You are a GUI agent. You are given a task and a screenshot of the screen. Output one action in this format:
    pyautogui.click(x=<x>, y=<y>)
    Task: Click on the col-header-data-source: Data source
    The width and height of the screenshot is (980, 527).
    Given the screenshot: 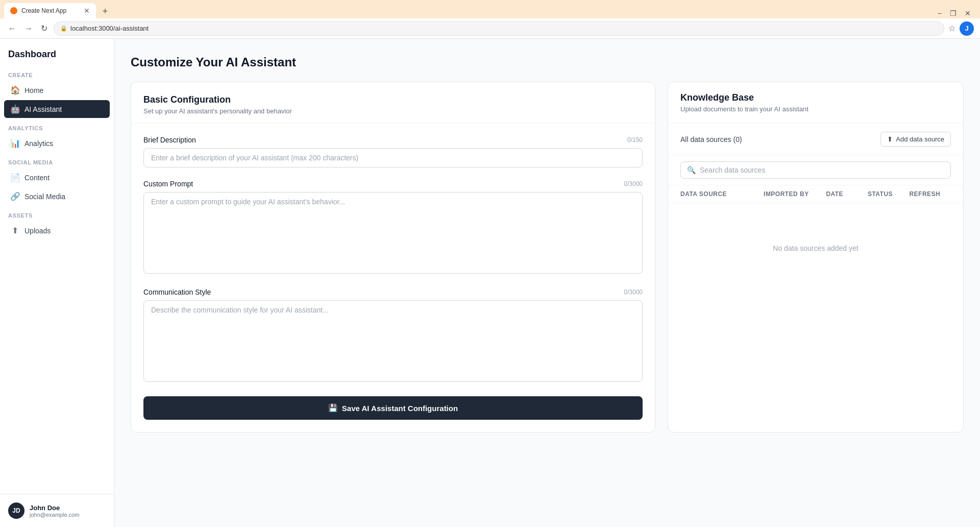 What is the action you would take?
    pyautogui.click(x=722, y=194)
    